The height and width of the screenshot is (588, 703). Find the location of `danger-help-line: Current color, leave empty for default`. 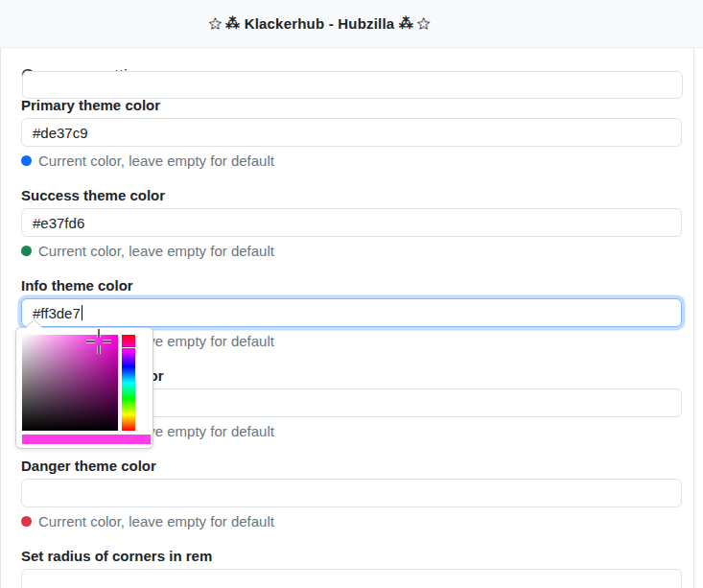

danger-help-line: Current color, leave empty for default is located at coordinates (353, 522).